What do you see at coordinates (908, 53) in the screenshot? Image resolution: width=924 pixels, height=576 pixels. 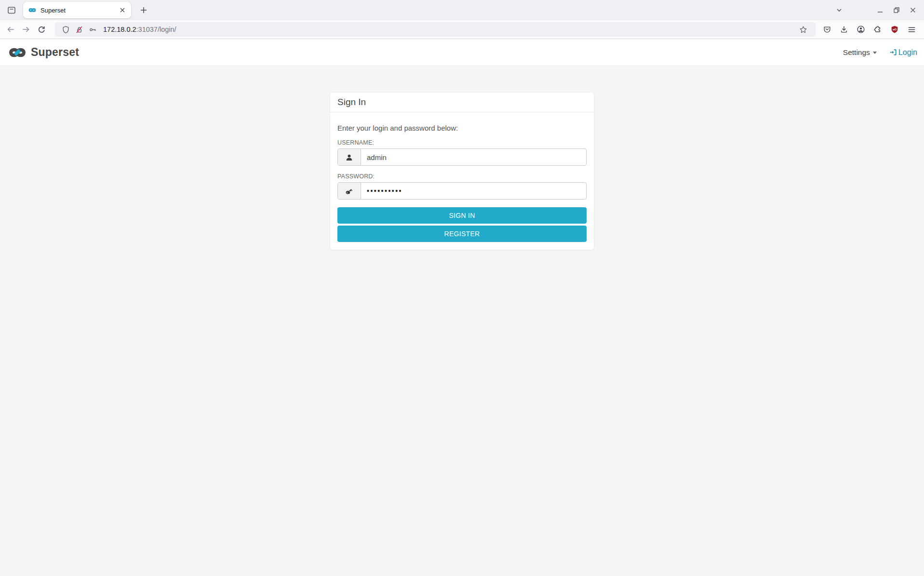 I see `login-label: Login` at bounding box center [908, 53].